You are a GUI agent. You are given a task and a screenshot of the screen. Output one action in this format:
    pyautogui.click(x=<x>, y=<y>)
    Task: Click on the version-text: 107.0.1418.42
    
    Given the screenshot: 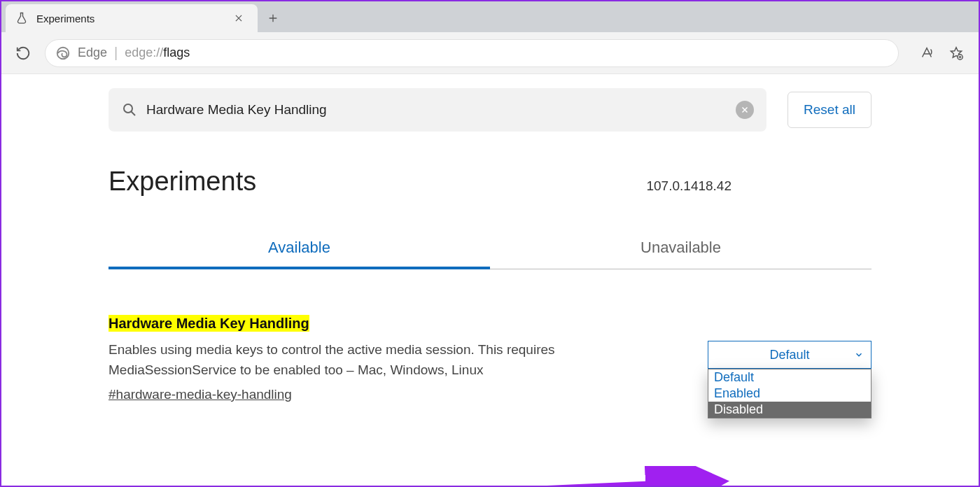 What is the action you would take?
    pyautogui.click(x=689, y=186)
    